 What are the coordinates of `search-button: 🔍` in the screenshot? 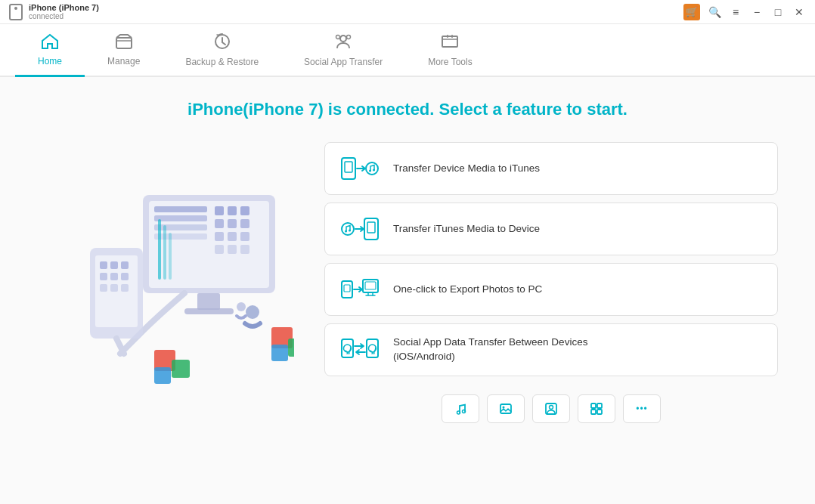 It's located at (714, 12).